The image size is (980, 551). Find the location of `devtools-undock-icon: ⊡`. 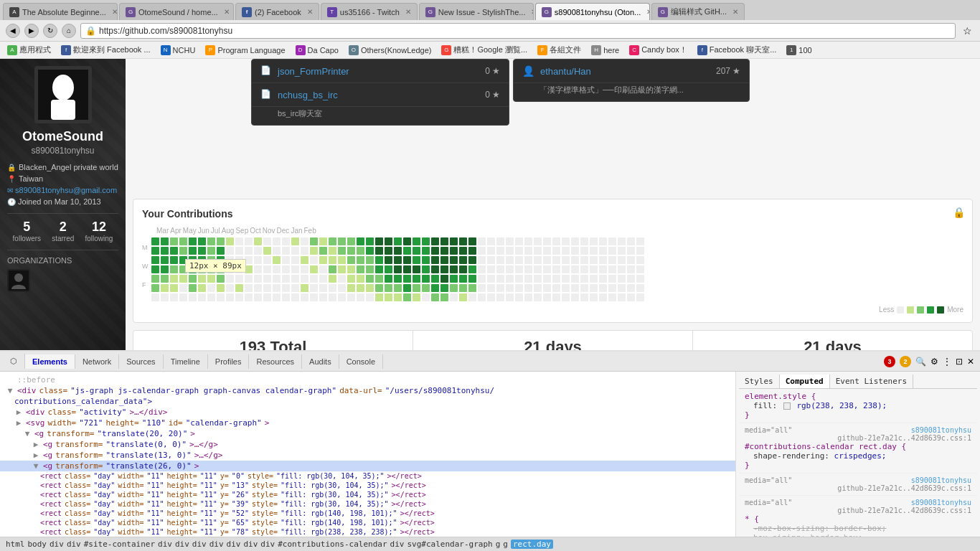

devtools-undock-icon: ⊡ is located at coordinates (959, 362).